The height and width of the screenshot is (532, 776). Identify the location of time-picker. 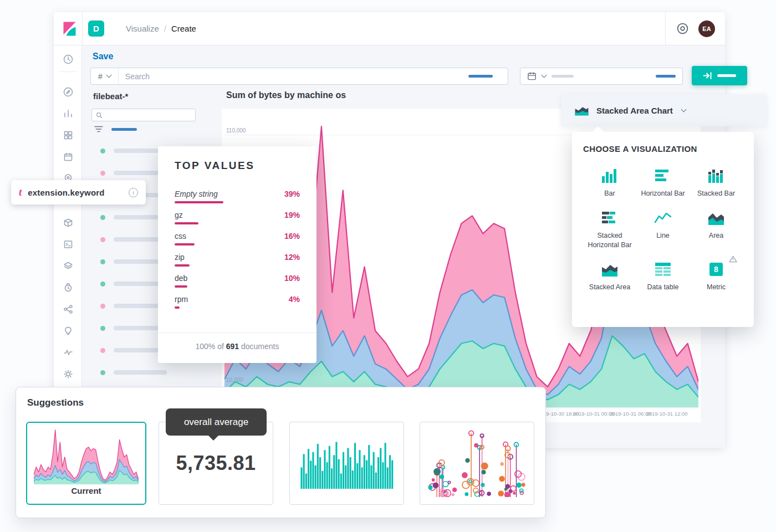
(601, 76).